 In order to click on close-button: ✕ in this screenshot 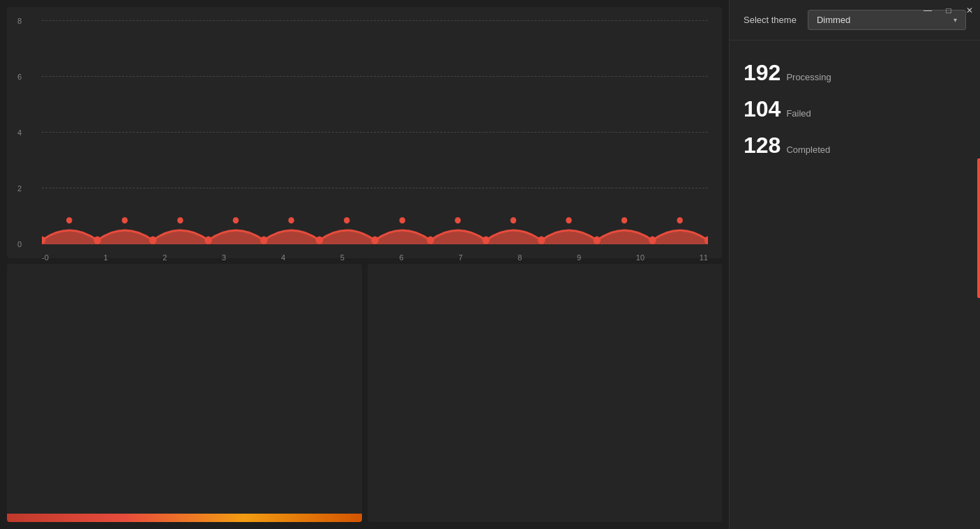, I will do `click(970, 10)`.